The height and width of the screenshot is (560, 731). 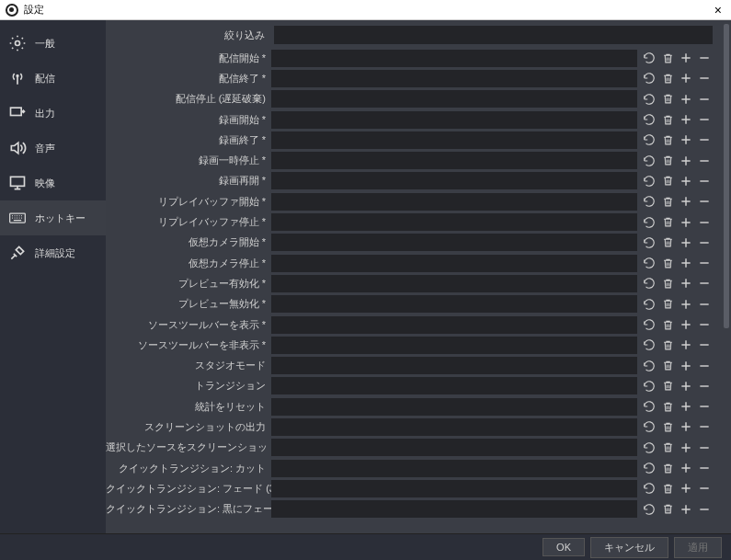 What do you see at coordinates (629, 548) in the screenshot?
I see `cancel-button: キャンセル` at bounding box center [629, 548].